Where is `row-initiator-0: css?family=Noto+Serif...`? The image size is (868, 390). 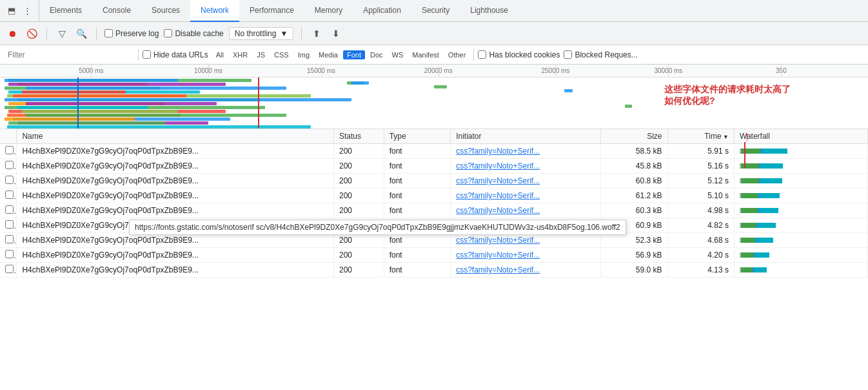 row-initiator-0: css?family=Noto+Serif... is located at coordinates (526, 151).